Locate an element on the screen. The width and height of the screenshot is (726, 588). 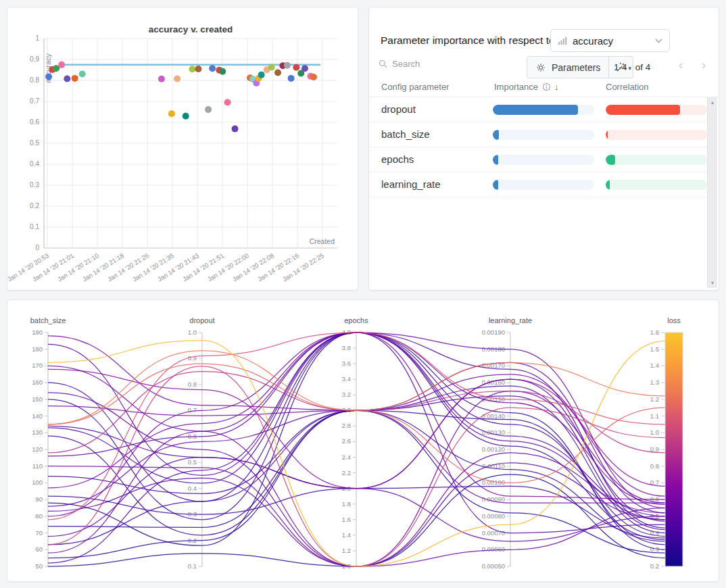
gear-icon is located at coordinates (541, 68).